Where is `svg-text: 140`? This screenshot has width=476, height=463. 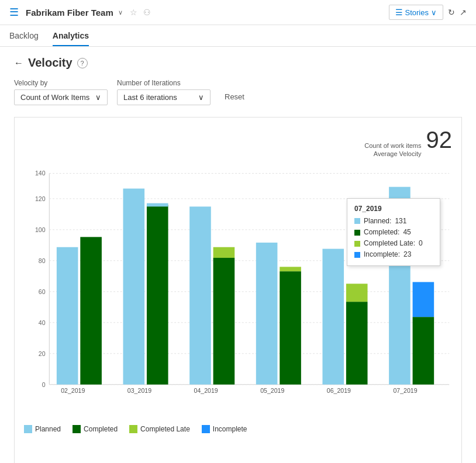
svg-text: 140 is located at coordinates (40, 173).